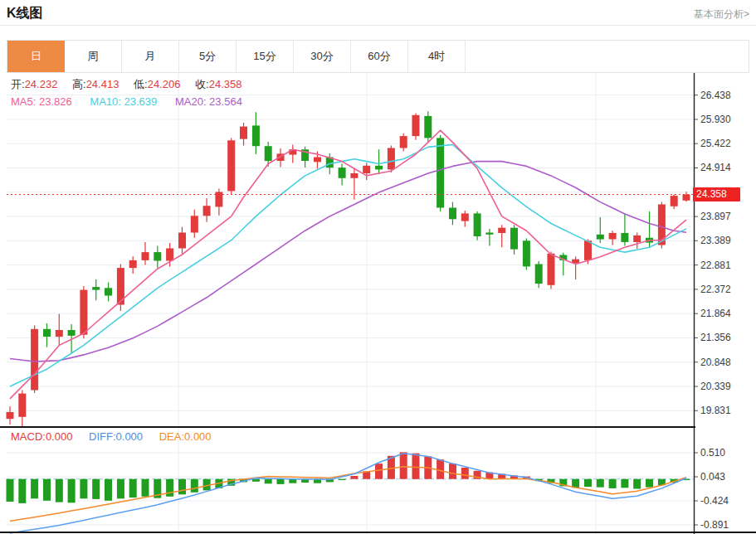 Image resolution: width=756 pixels, height=534 pixels. What do you see at coordinates (226, 85) in the screenshot?
I see `close-value: 24.358` at bounding box center [226, 85].